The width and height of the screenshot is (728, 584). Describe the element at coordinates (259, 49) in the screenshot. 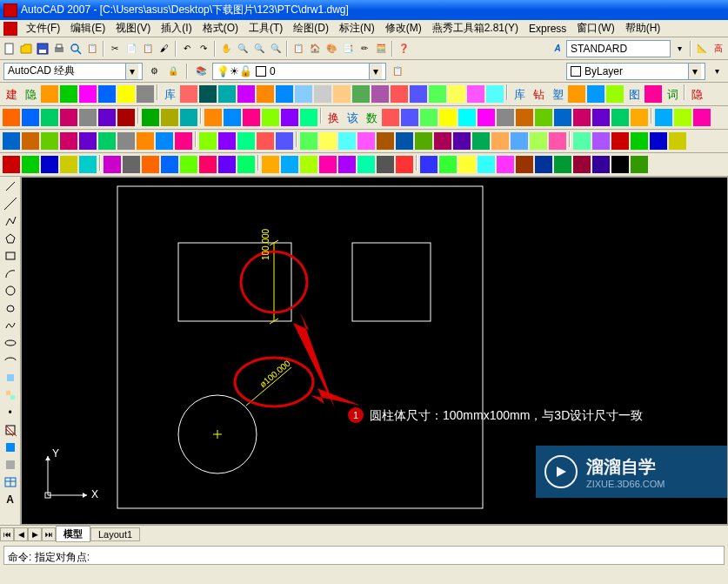

I see `zoom-window-button: 🔍` at that location.